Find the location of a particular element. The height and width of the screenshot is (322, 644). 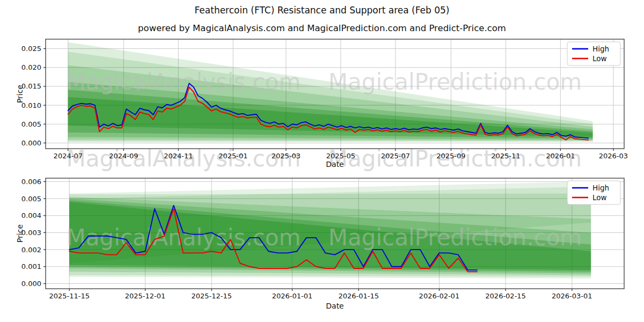

y-tick-label: 0.001 is located at coordinates (31, 266).